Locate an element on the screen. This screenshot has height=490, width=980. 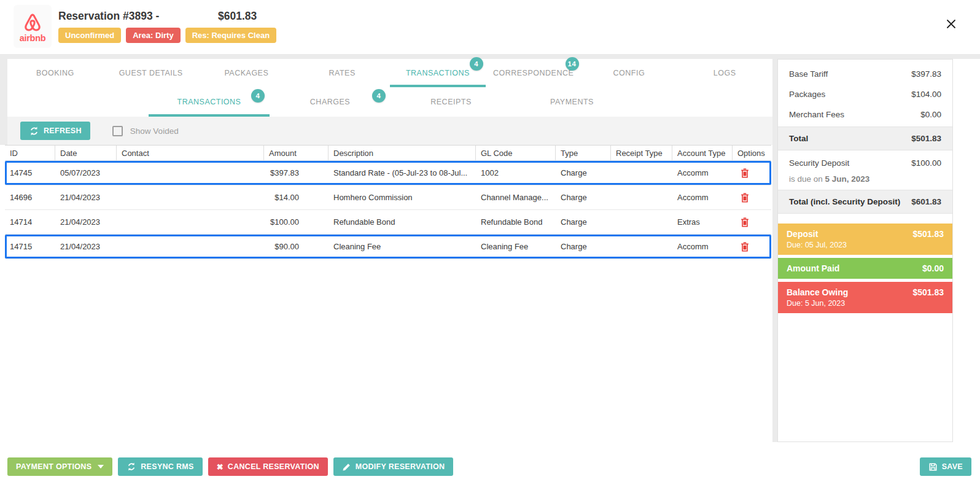
subtab-payments: PAYMENTS is located at coordinates (572, 102).